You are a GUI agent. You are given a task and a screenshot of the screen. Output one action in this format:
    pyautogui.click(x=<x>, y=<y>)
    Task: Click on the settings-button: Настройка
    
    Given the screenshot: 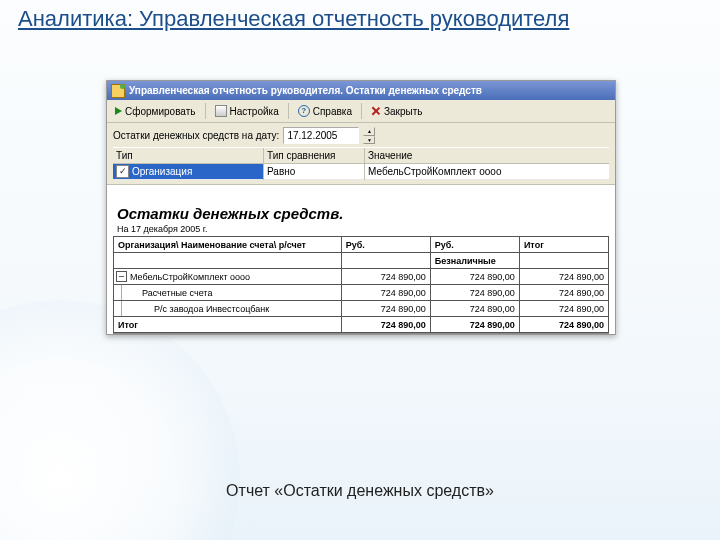 What is the action you would take?
    pyautogui.click(x=247, y=111)
    